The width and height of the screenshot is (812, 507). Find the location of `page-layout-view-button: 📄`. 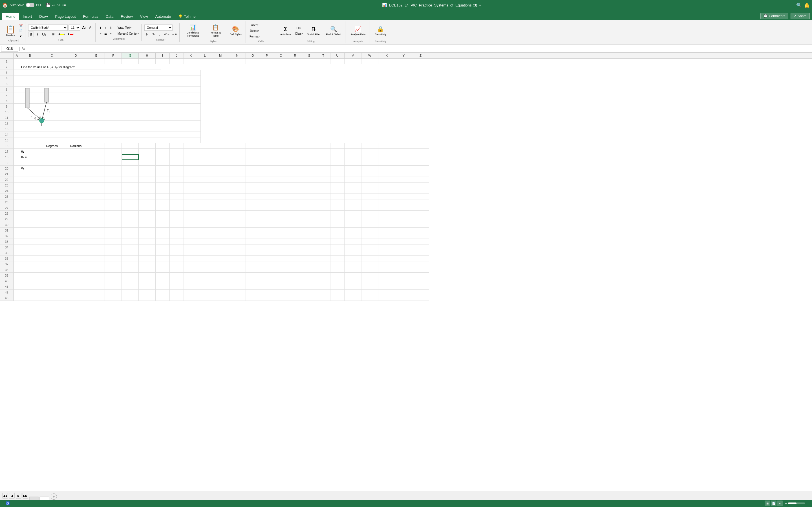

page-layout-view-button: 📄 is located at coordinates (774, 503).